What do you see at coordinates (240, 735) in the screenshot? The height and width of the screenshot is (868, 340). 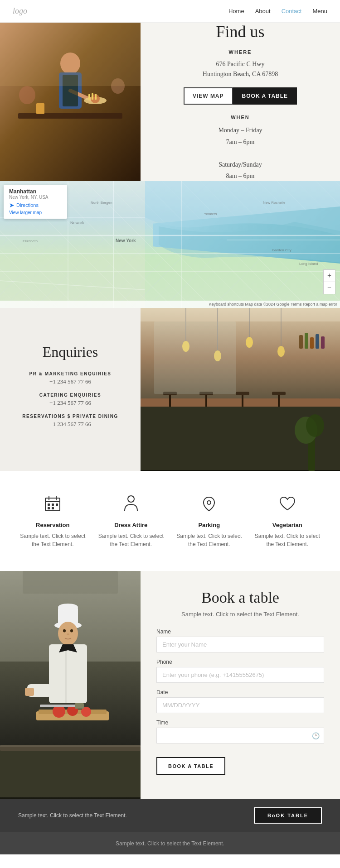 I see `time-input-wrapper: 10:58 AM 🕐` at bounding box center [240, 735].